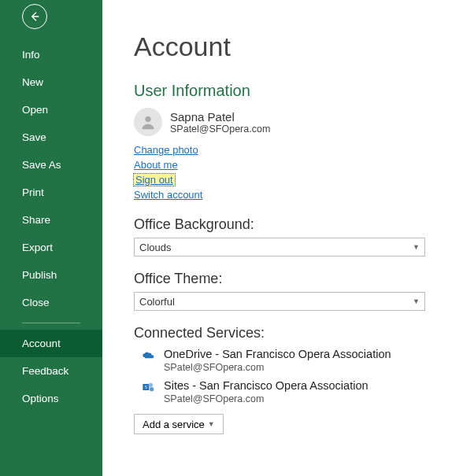 This screenshot has width=463, height=476. Describe the element at coordinates (157, 302) in the screenshot. I see `dropdown-value: Colorful` at that location.